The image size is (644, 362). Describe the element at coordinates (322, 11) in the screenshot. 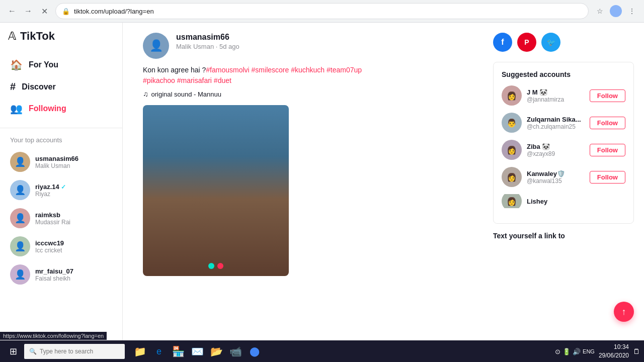

I see `address-bar: 🔒 tiktok.com/upload/?lang=en` at that location.